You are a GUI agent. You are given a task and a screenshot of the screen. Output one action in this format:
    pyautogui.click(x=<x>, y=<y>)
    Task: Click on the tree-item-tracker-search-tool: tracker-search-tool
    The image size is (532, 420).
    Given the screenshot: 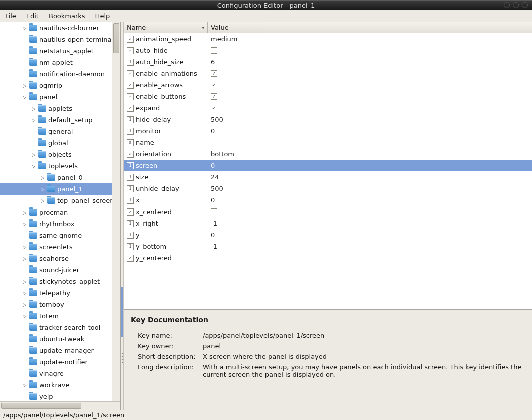 What is the action you would take?
    pyautogui.click(x=60, y=328)
    